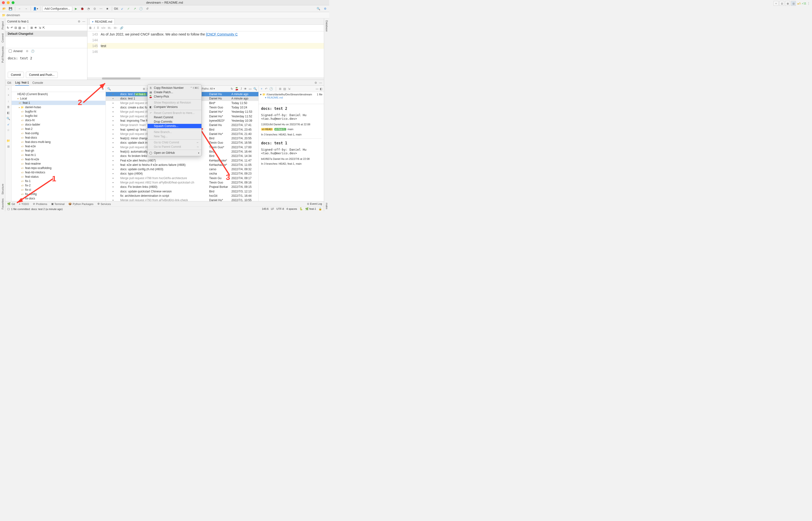 The width and height of the screenshot is (812, 521). Describe the element at coordinates (59, 116) in the screenshot. I see `branch-bugfix-list: 🏷bugfix-list` at that location.